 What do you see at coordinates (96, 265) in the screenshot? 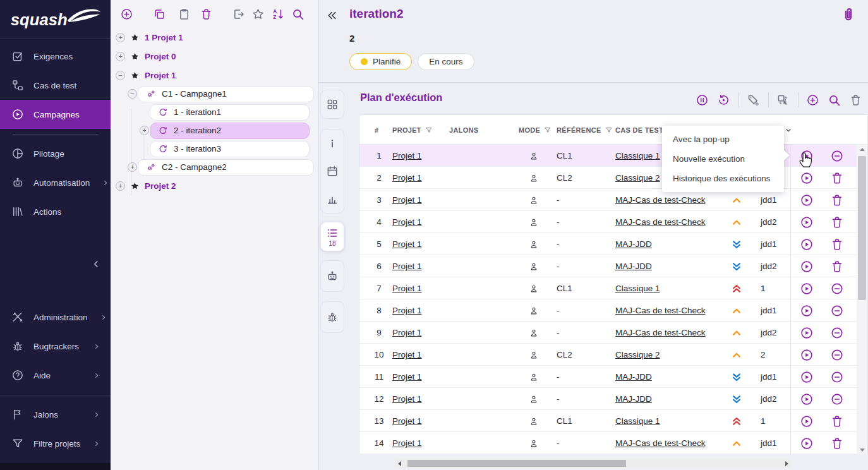
I see `sidebar-collapse-button` at bounding box center [96, 265].